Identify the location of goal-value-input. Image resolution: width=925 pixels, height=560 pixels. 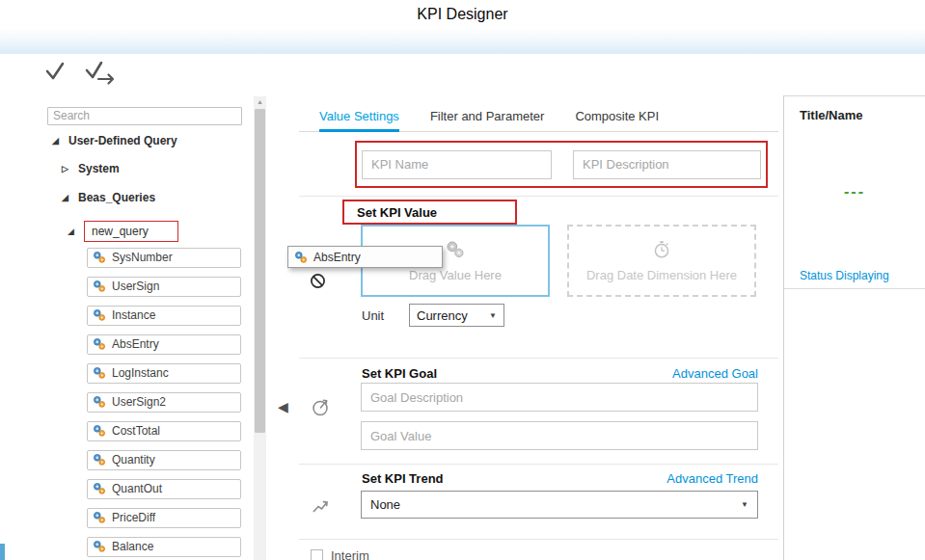
(559, 436).